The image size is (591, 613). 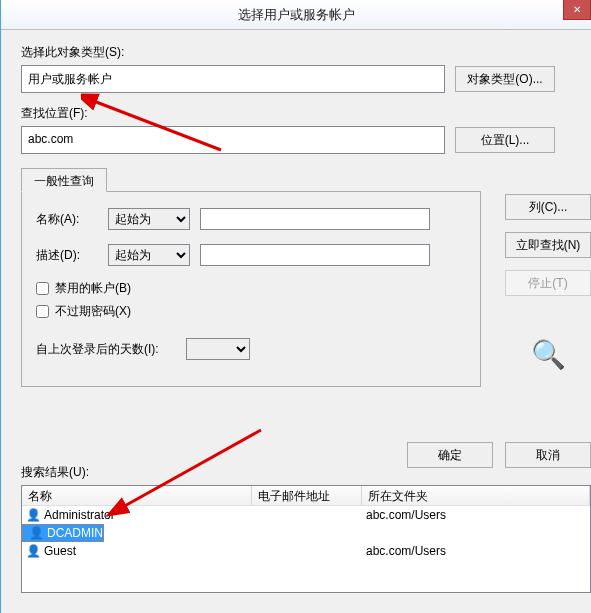 What do you see at coordinates (450, 455) in the screenshot?
I see `ok-button: 确定` at bounding box center [450, 455].